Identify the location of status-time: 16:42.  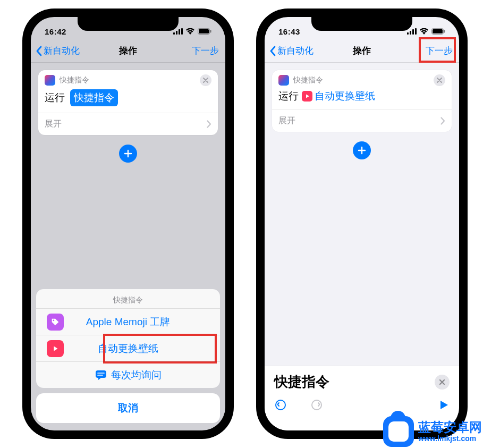
(55, 32).